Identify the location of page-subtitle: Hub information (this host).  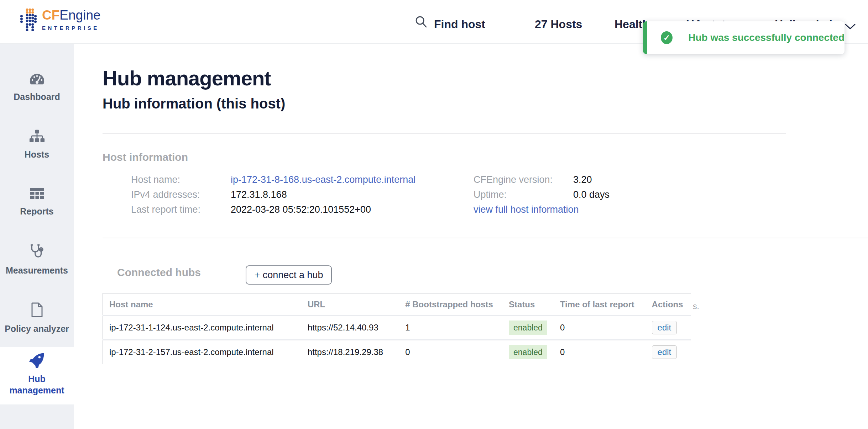
(194, 104).